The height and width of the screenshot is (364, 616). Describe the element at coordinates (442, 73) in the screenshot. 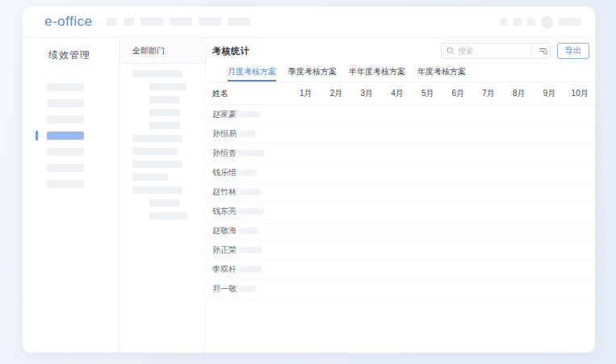

I see `tab: 年度考核方案` at that location.